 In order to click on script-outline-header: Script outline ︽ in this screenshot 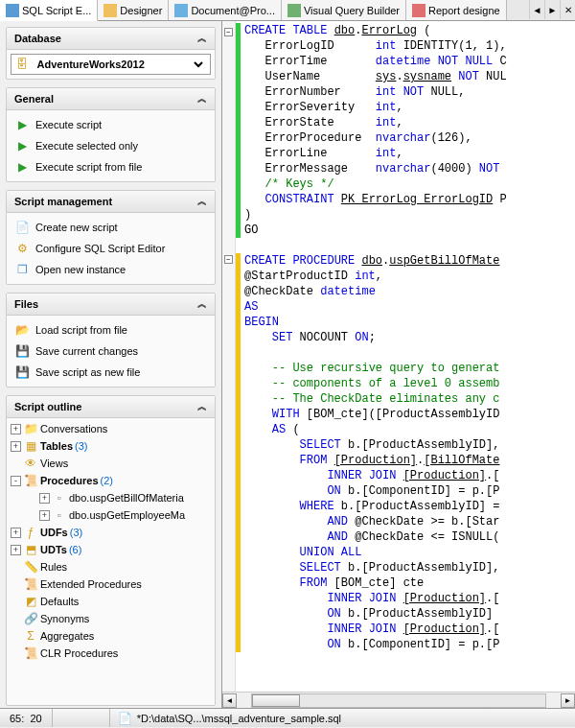, I will do `click(111, 407)`.